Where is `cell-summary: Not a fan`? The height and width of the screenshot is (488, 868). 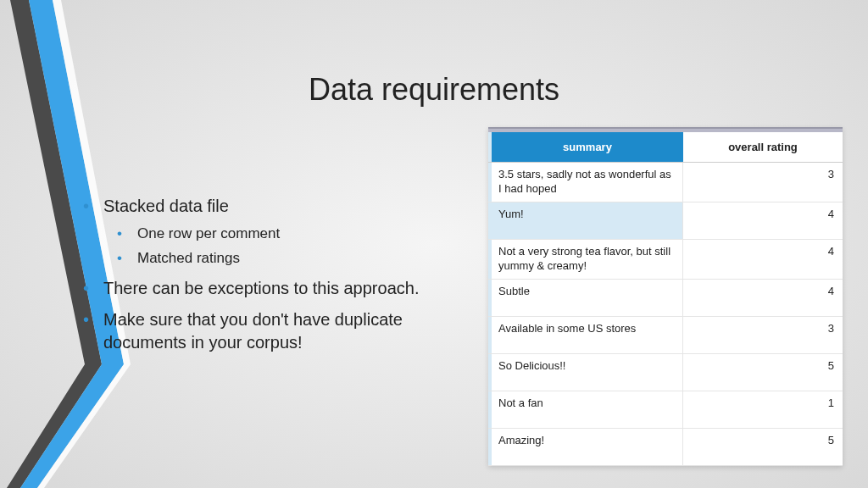
cell-summary: Not a fan is located at coordinates (586, 410).